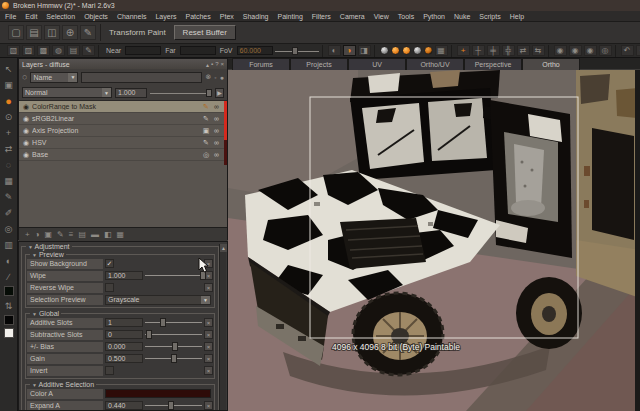  What do you see at coordinates (377, 64) in the screenshot?
I see `tab-uv: UV` at bounding box center [377, 64].